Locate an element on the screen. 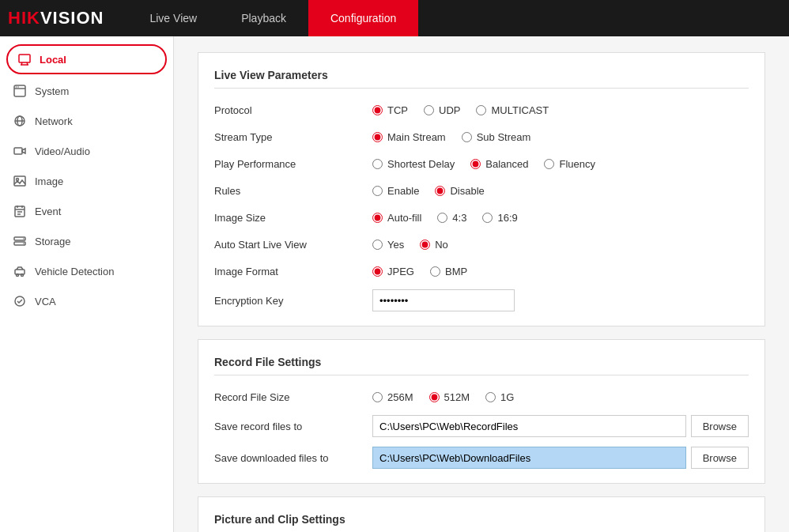 Image resolution: width=789 pixels, height=532 pixels. record-file-size-row: Record File Size 256M 512M 1G is located at coordinates (481, 397).